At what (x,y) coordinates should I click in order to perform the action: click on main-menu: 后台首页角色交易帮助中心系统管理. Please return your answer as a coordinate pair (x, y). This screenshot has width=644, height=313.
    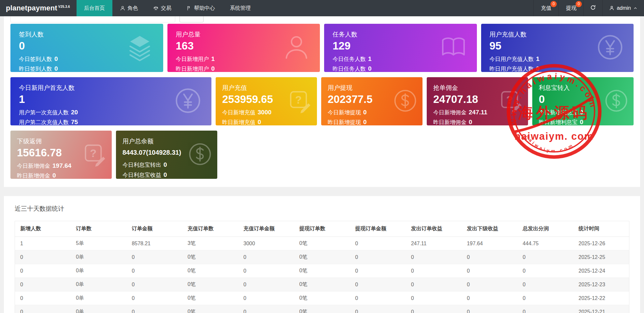
    Looking at the image, I should click on (167, 8).